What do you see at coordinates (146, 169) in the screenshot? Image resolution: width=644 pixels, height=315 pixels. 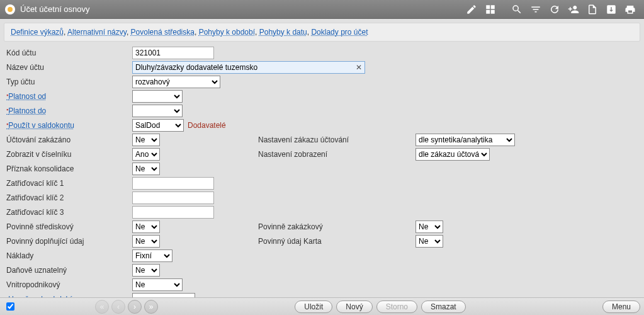 I see `priznak-select: Ne` at bounding box center [146, 169].